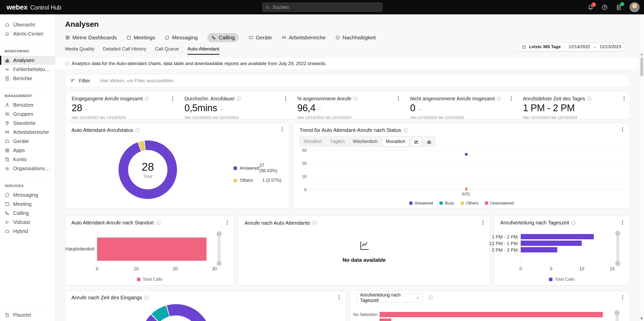 Image resolution: width=644 pixels, height=321 pixels. I want to click on sidebar-item-messaging: Messaging, so click(27, 195).